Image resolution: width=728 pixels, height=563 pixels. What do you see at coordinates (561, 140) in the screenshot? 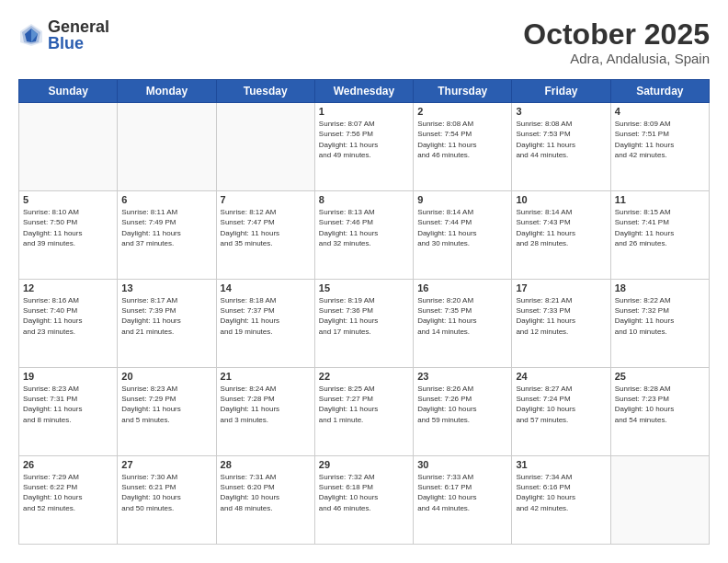
I see `day-info: Sunrise: 8:08 AM Sunset: 7:53 PM Dayligh…` at bounding box center [561, 140].